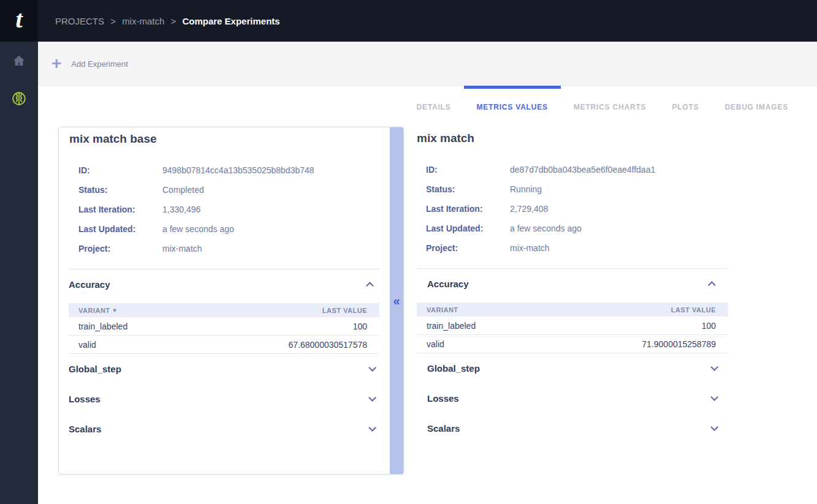  What do you see at coordinates (241, 209) in the screenshot?
I see `info-row-last-iteration: Last Iteration: 1,330,496` at bounding box center [241, 209].